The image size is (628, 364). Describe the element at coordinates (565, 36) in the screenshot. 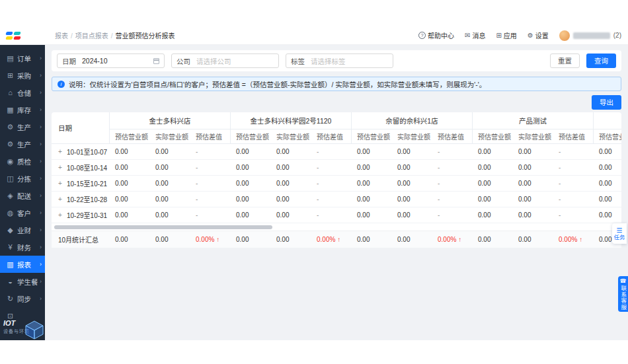

I see `avatar` at that location.